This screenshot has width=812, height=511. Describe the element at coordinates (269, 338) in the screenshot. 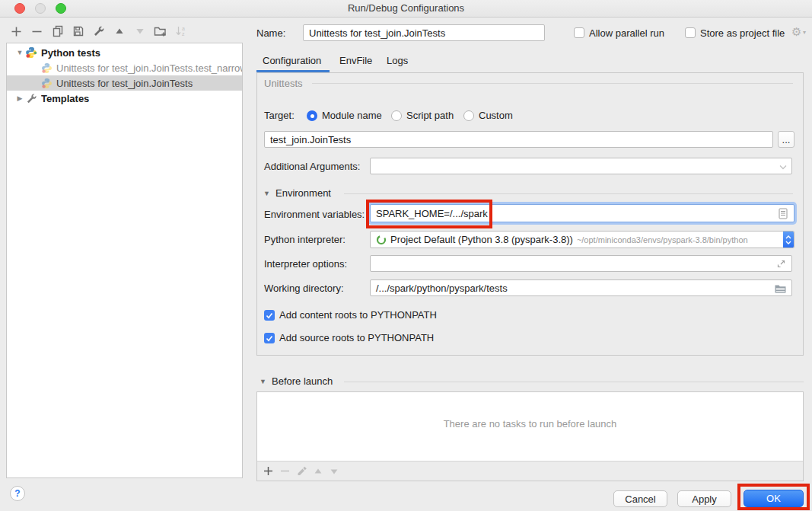

I see `add-source-roots-checkbox` at that location.